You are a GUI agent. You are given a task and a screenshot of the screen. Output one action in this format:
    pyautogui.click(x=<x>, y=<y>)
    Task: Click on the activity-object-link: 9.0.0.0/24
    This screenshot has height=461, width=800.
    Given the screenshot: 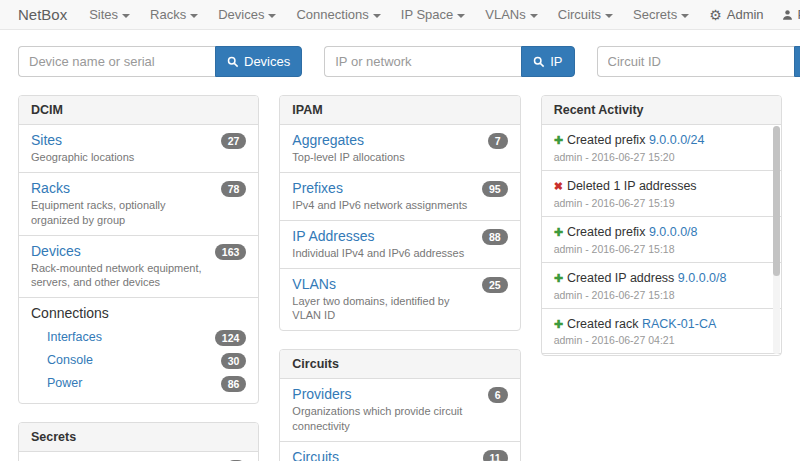 What is the action you would take?
    pyautogui.click(x=677, y=140)
    